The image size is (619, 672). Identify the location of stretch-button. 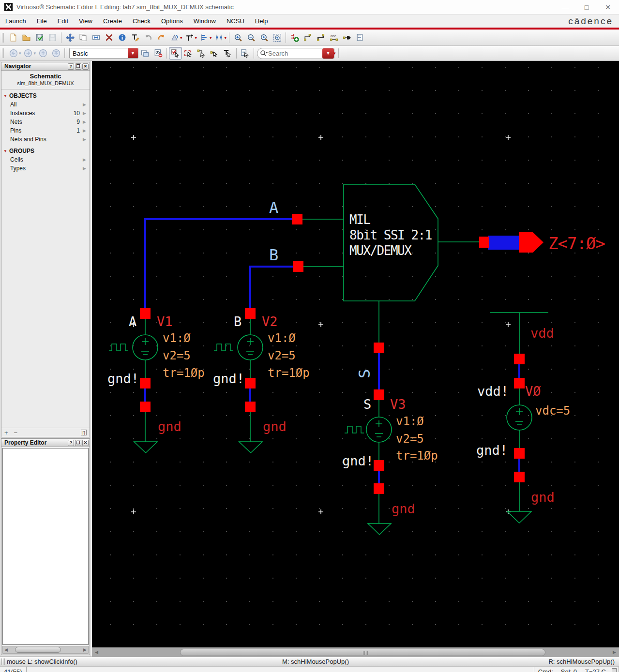
(96, 38).